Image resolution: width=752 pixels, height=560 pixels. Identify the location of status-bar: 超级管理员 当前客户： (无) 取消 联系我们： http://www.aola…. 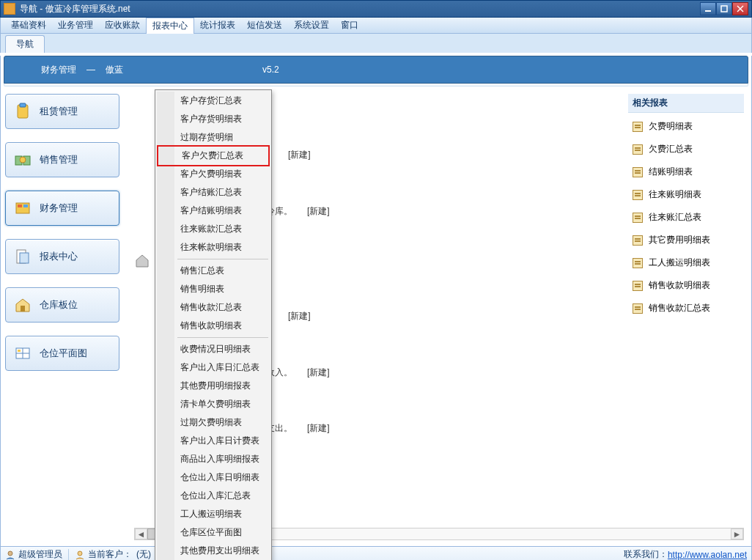
(376, 553).